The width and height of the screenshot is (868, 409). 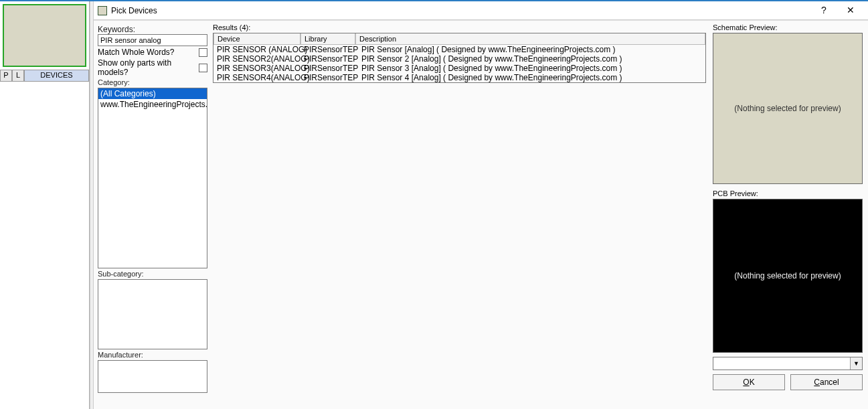 I want to click on keywords-input, so click(x=153, y=40).